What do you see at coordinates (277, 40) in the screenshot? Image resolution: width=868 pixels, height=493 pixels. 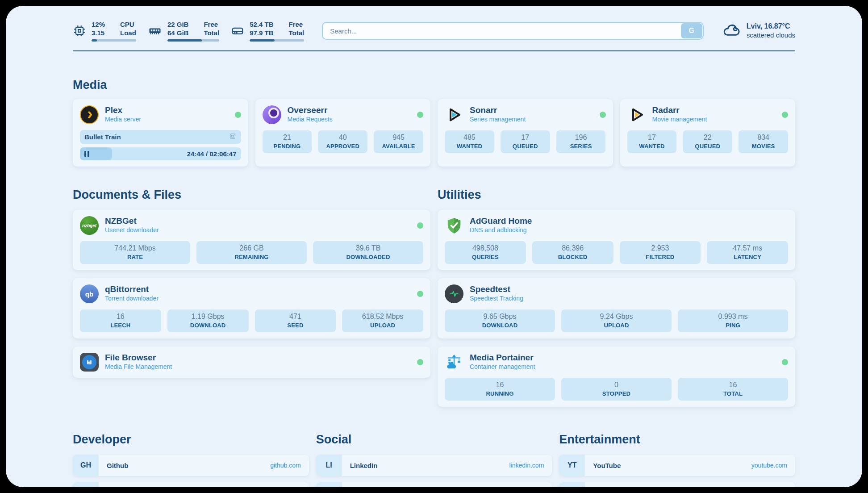 I see `disk-progress-bar` at bounding box center [277, 40].